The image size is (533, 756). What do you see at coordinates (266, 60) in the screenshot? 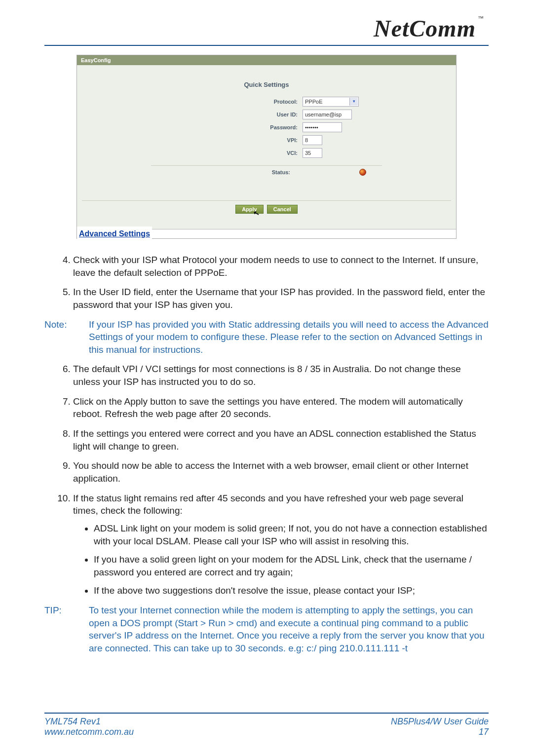
I see `app-title: EasyConfig` at bounding box center [266, 60].